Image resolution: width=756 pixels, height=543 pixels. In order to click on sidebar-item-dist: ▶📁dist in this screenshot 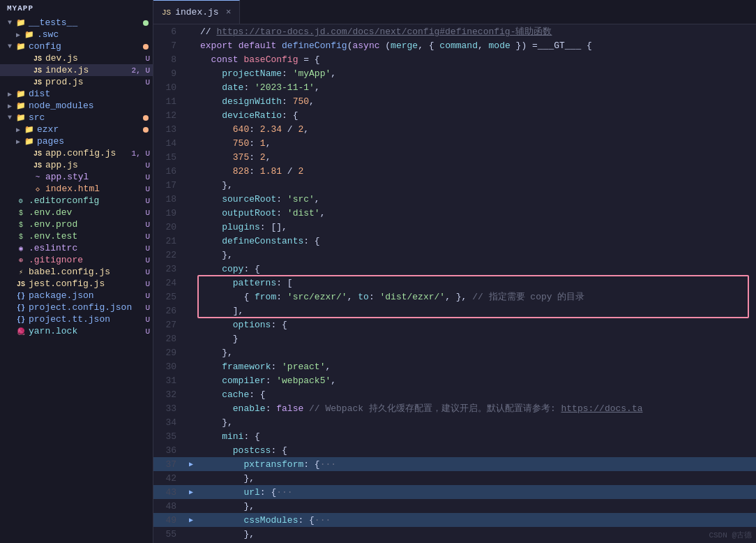, I will do `click(77, 94)`.